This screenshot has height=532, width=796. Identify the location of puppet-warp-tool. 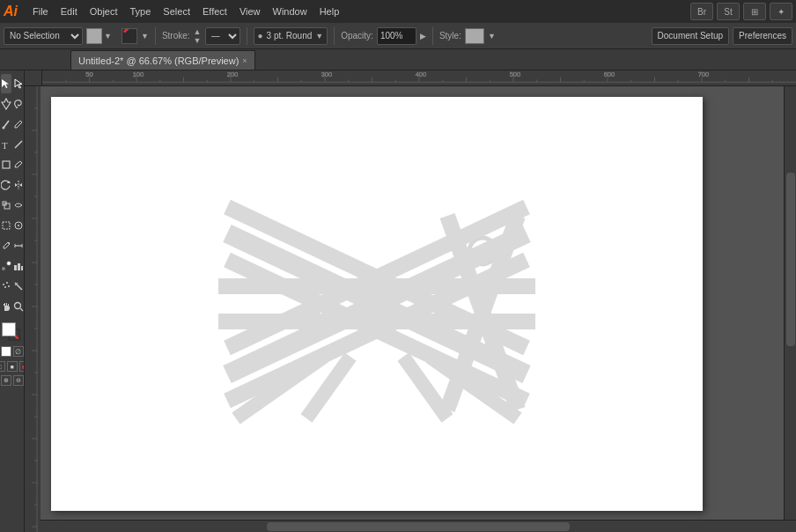
(18, 225).